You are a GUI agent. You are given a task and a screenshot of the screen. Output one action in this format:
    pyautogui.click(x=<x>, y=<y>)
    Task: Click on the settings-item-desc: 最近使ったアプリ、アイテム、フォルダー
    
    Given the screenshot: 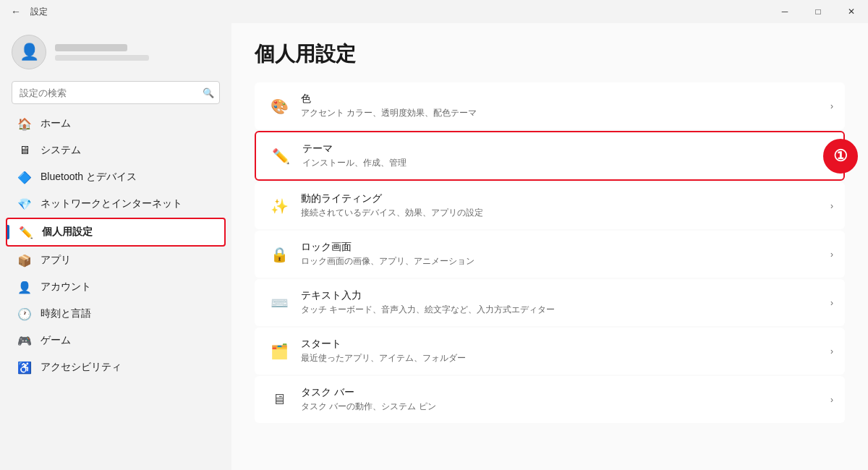 What is the action you would take?
    pyautogui.click(x=563, y=359)
    